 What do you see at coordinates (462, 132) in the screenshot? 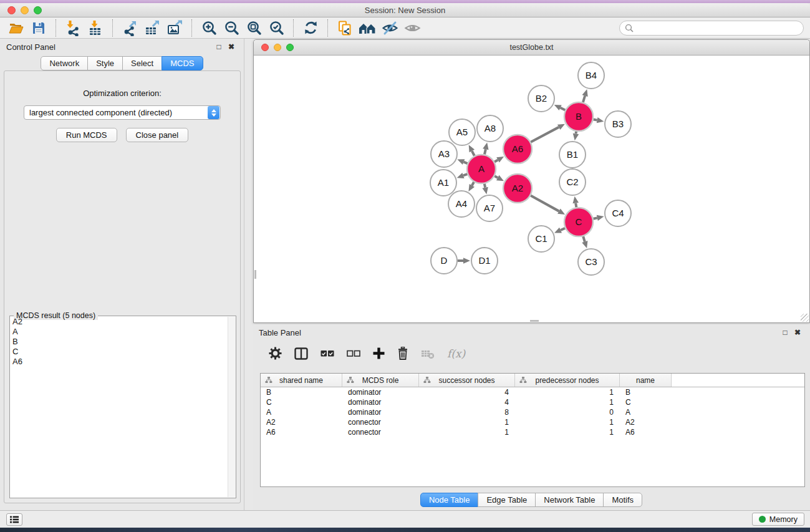
I see `graph-node-A5: A5` at bounding box center [462, 132].